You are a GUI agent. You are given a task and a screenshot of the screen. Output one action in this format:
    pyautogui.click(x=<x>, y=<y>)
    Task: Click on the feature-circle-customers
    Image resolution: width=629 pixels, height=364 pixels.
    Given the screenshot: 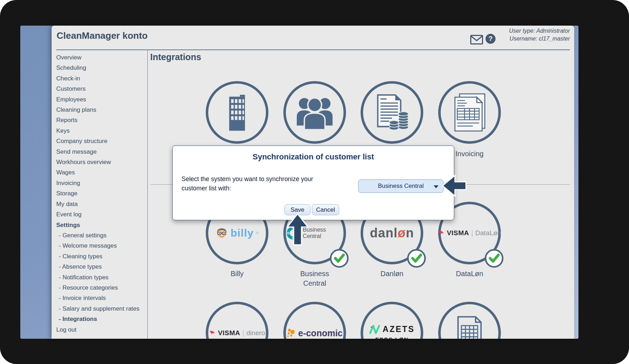 What is the action you would take?
    pyautogui.click(x=315, y=112)
    